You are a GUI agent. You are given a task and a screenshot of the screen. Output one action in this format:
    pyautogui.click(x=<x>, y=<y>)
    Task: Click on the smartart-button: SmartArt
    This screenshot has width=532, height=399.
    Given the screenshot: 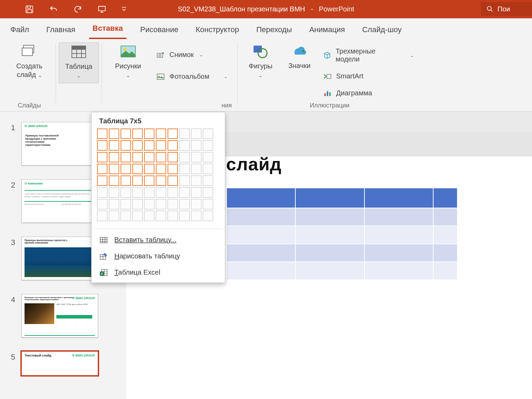 What is the action you would take?
    pyautogui.click(x=368, y=76)
    